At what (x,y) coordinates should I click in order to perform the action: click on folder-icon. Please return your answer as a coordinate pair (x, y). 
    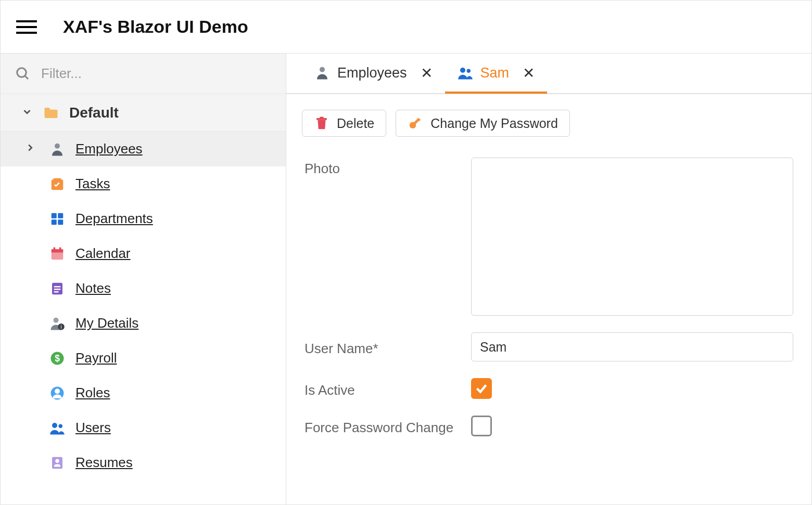
    Looking at the image, I should click on (51, 113).